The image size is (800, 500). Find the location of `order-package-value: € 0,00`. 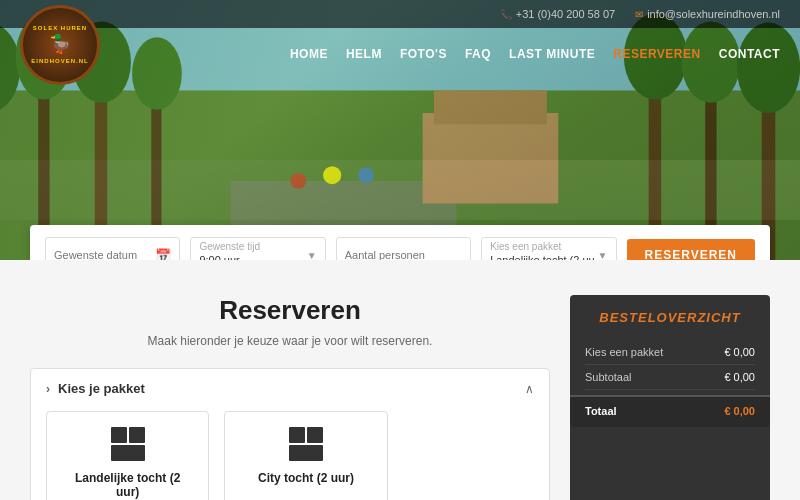

order-package-value: € 0,00 is located at coordinates (740, 352).